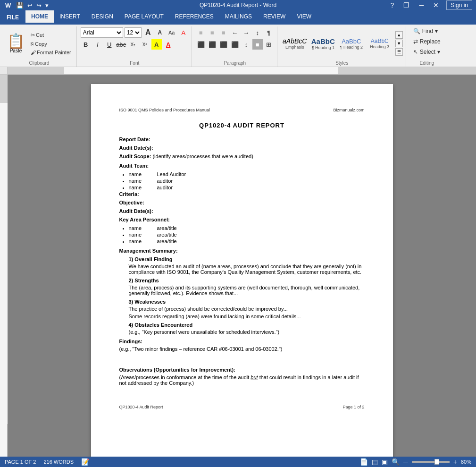 The height and width of the screenshot is (467, 476). What do you see at coordinates (247, 181) in the screenshot?
I see `team-members-list: nameLead Auditor nameauditor nameauditor` at bounding box center [247, 181].